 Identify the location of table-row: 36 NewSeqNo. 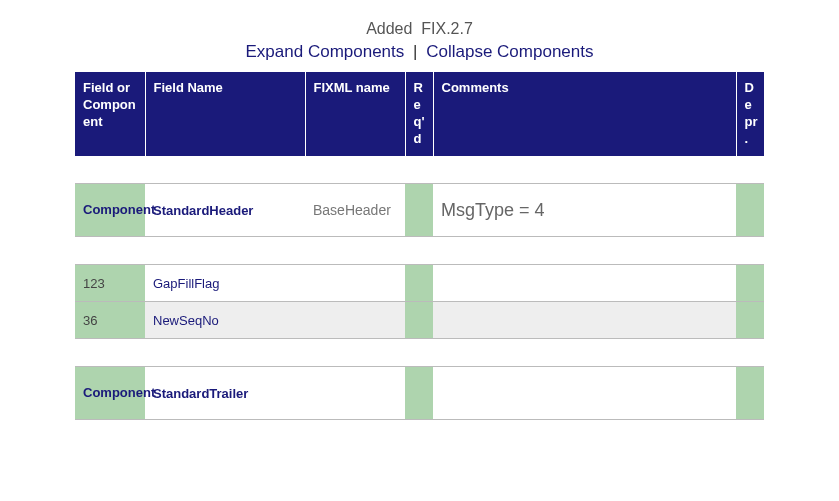
(420, 320).